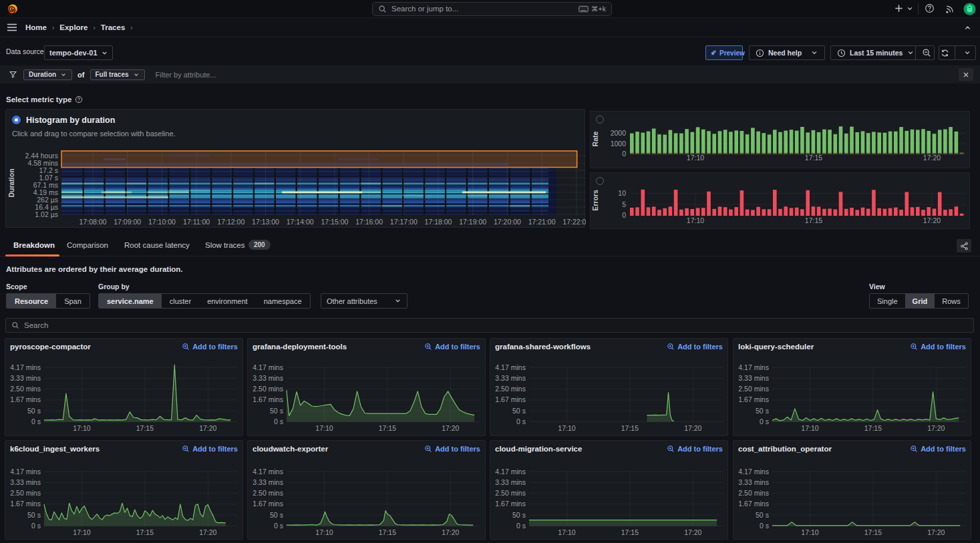  I want to click on svg-text: 17:10:00, so click(162, 222).